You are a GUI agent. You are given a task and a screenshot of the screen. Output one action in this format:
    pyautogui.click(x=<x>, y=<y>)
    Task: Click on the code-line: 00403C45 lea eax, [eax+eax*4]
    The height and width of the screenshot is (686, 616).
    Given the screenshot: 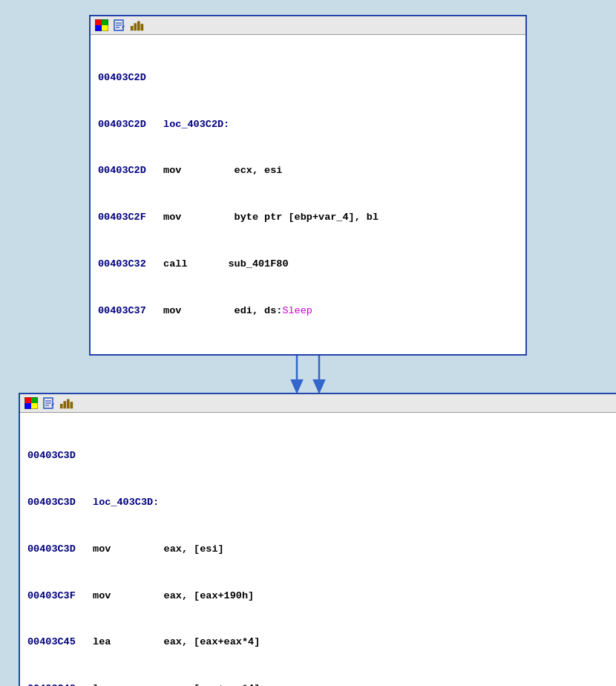 What is the action you would take?
    pyautogui.click(x=319, y=643)
    